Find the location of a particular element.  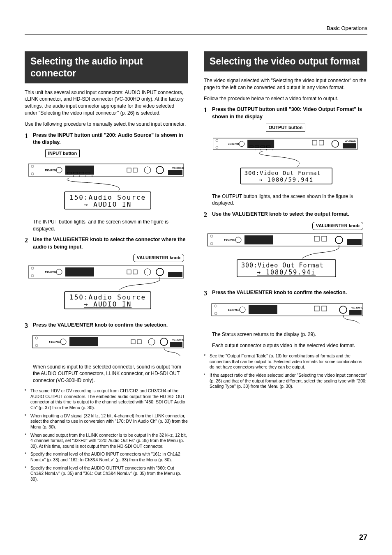

page-header: Basic Operations is located at coordinates (196, 28).